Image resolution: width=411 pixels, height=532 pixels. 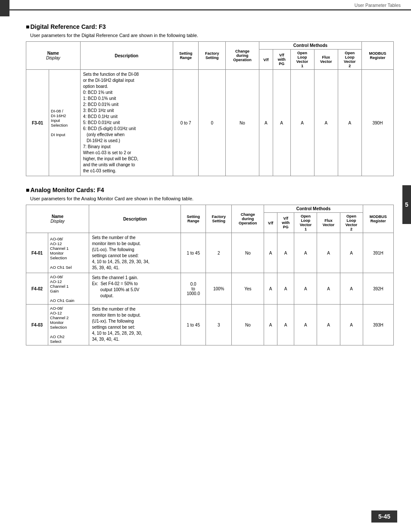 What do you see at coordinates (378, 289) in the screenshot?
I see `modbus-f4-02: 392H` at bounding box center [378, 289].